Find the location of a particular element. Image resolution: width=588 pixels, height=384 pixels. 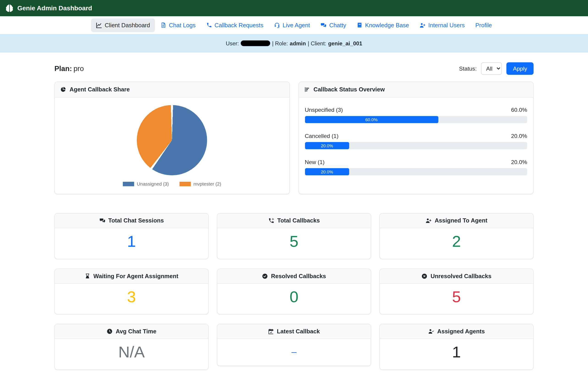

bar-chart-icon is located at coordinates (307, 90).